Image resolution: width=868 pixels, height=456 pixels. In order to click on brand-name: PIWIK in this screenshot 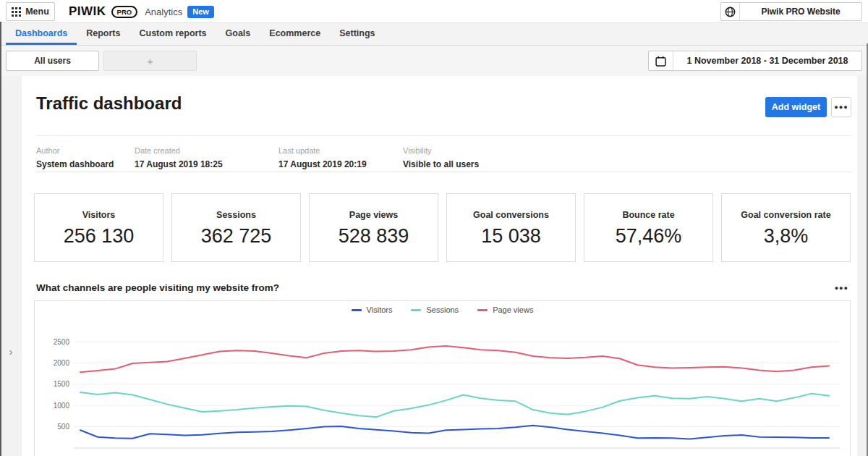, I will do `click(88, 12)`.